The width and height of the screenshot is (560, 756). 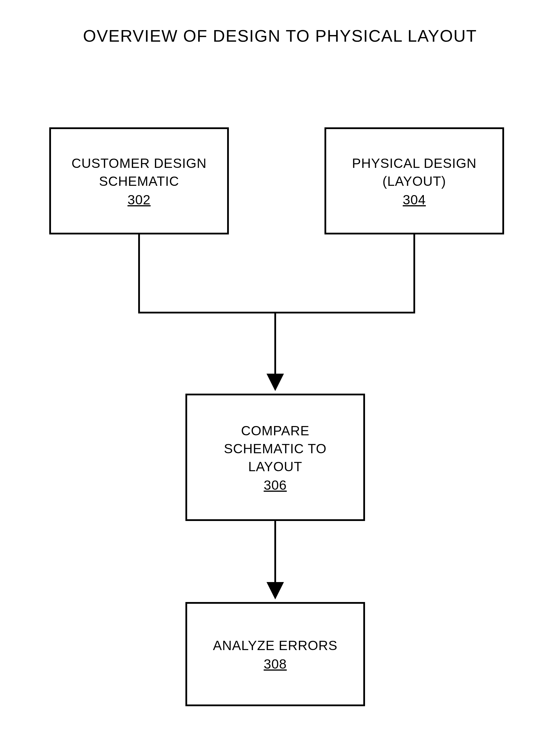 What do you see at coordinates (275, 467) in the screenshot?
I see `box-label-line: LAYOUT` at bounding box center [275, 467].